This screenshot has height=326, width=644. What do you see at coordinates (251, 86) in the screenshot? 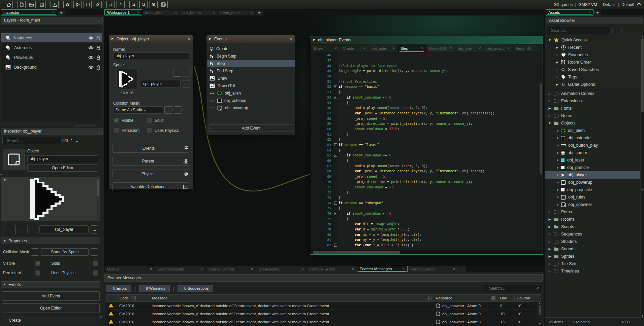
I see `event-item-draw-gui: Draw GUI` at bounding box center [251, 86].